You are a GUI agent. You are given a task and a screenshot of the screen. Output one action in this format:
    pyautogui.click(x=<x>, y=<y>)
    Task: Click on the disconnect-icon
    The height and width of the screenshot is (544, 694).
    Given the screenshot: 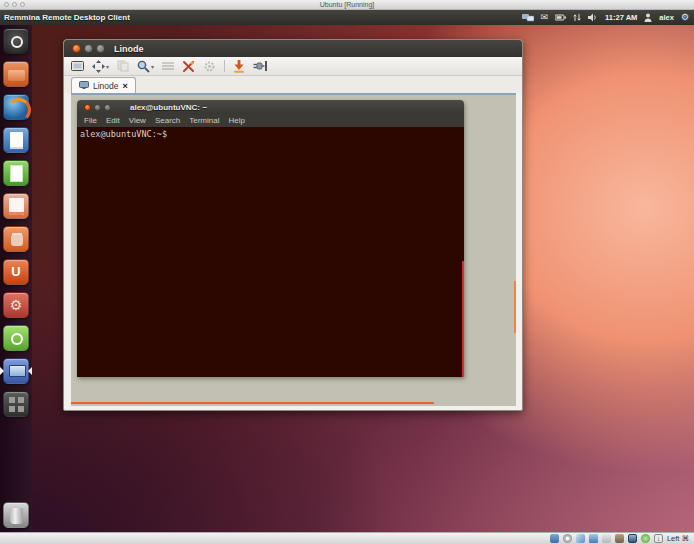 What is the action you would take?
    pyautogui.click(x=260, y=66)
    